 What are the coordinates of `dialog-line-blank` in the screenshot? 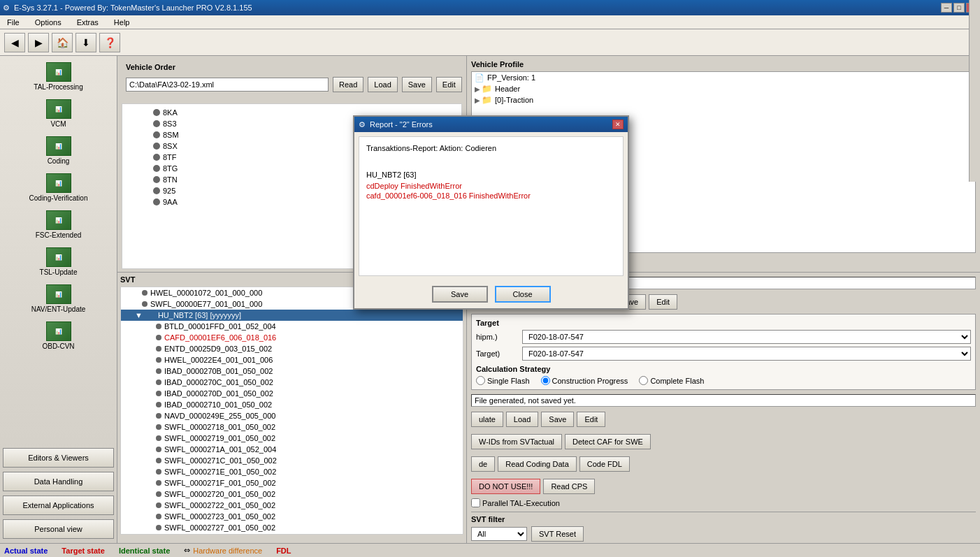 It's located at (491, 164).